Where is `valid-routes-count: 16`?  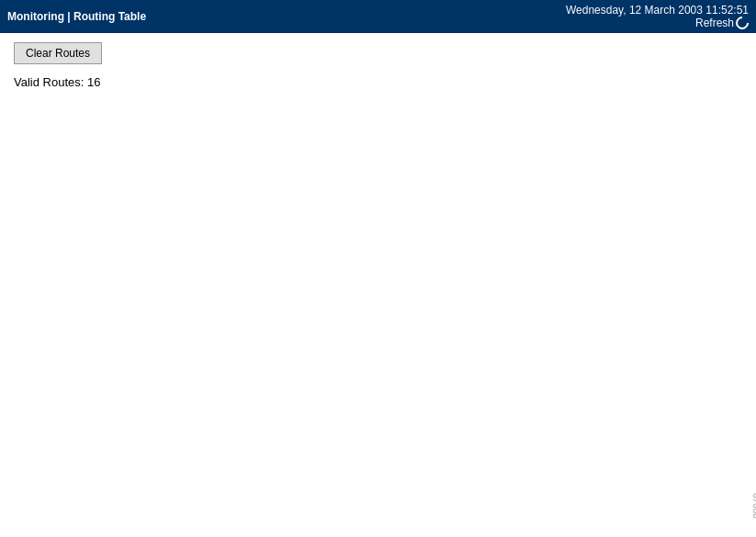
valid-routes-count: 16 is located at coordinates (94, 83).